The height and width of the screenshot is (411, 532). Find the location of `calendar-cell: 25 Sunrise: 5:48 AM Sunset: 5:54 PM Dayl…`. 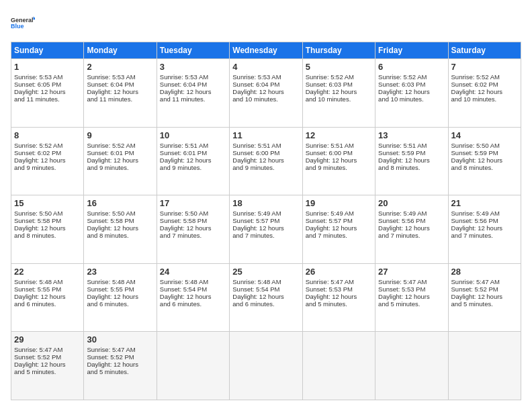

calendar-cell: 25 Sunrise: 5:48 AM Sunset: 5:54 PM Dayl… is located at coordinates (266, 298).